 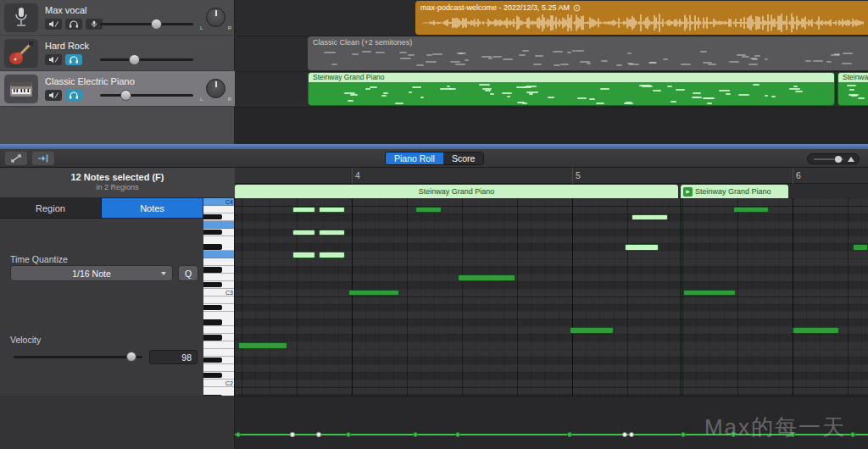 I want to click on piano-key: C3, so click(x=219, y=293).